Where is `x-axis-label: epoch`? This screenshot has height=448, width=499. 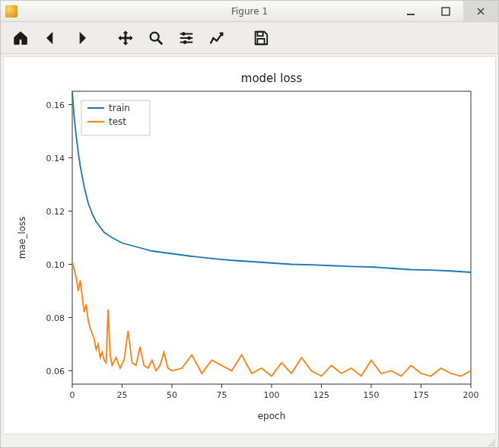
x-axis-label: epoch is located at coordinates (272, 416).